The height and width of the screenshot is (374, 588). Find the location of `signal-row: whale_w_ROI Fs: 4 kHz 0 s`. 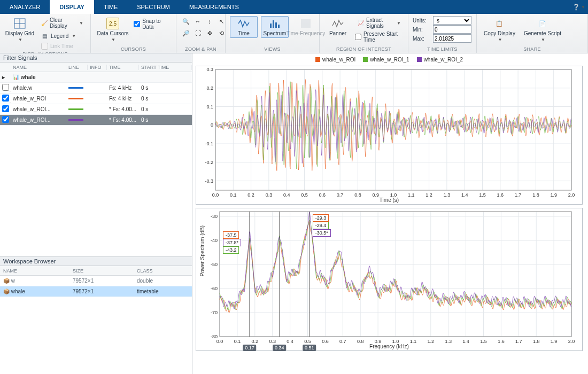

signal-row: whale_w_ROI Fs: 4 kHz 0 s is located at coordinates (96, 99).